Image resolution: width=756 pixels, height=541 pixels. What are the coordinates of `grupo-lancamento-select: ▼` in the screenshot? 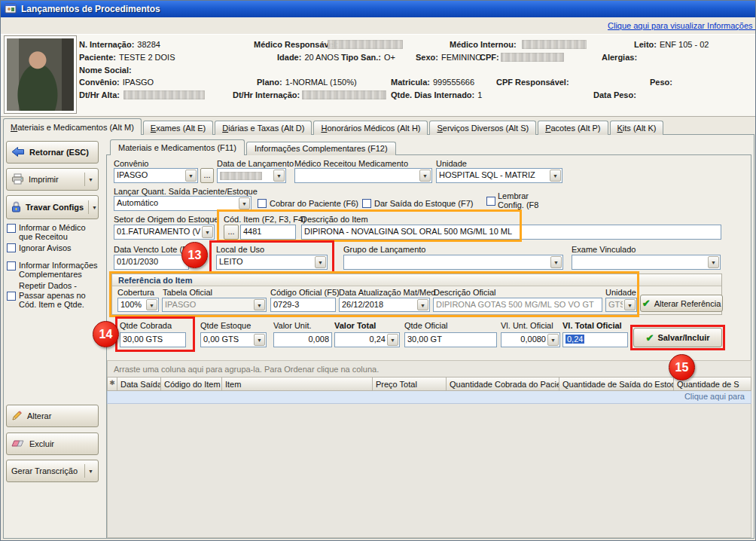 It's located at (453, 262).